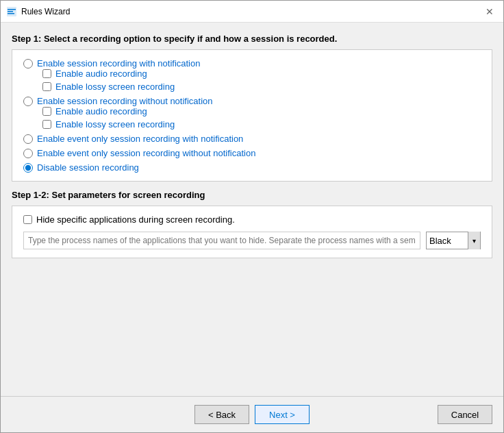  I want to click on step1-header: Step 1: Select a recording option to spe…, so click(252, 38).